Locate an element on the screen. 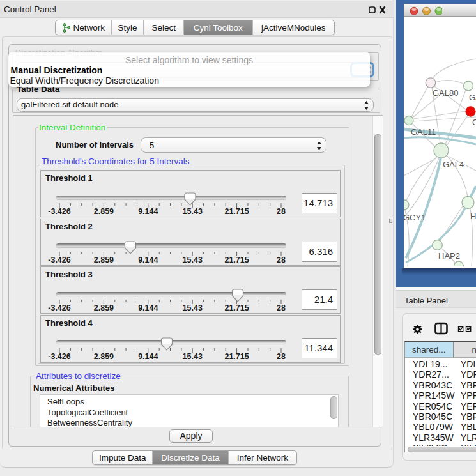 The image size is (476, 476). svg-text: GCY1 is located at coordinates (415, 217).